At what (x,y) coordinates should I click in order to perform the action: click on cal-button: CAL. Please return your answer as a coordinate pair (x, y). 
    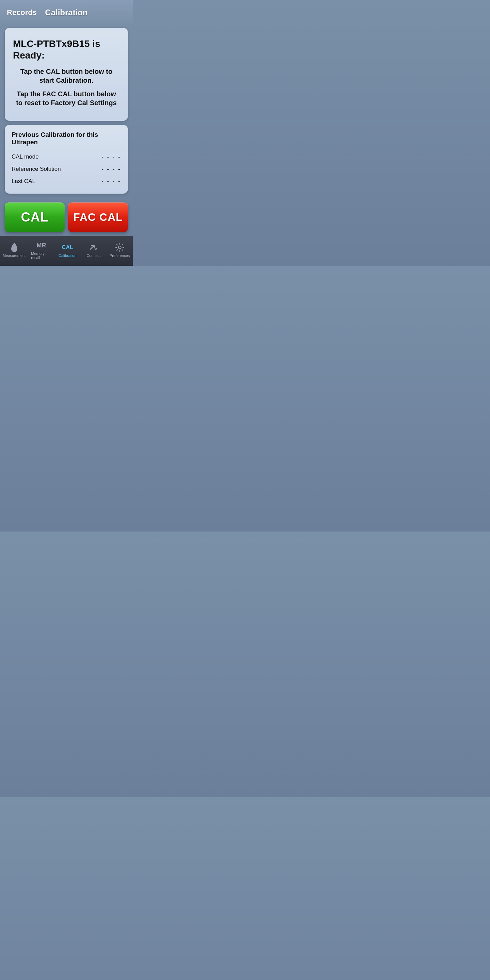
    Looking at the image, I should click on (35, 217).